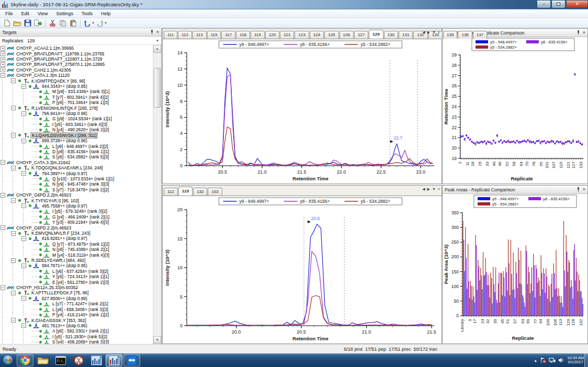 The width and height of the screenshot is (588, 367). Describe the element at coordinates (76, 304) in the screenshot. I see `tree-item-transition: L [y7] - 771.4247+ (rank 2)[1]` at that location.